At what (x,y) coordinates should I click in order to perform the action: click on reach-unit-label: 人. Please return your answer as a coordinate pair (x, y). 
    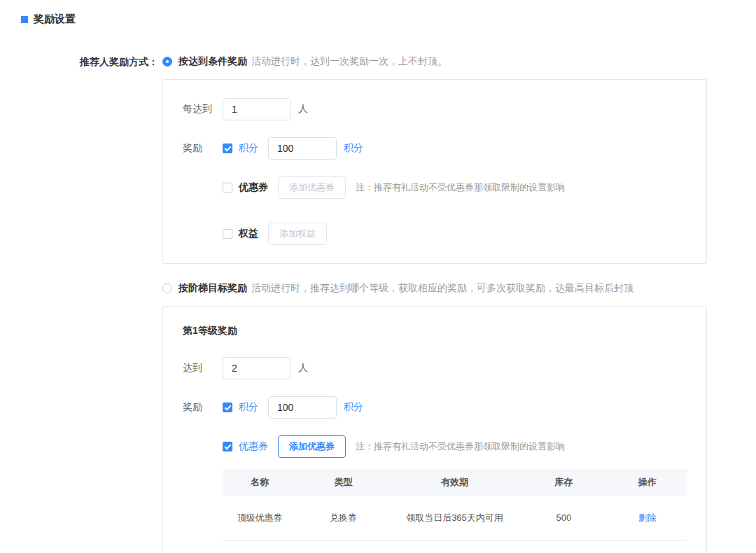
    Looking at the image, I should click on (303, 109).